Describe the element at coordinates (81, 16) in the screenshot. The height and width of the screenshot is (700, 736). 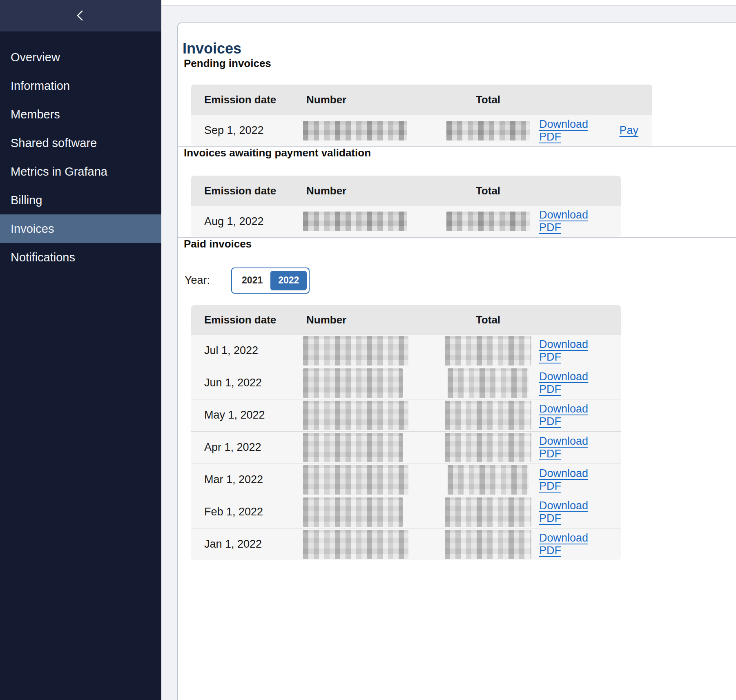
I see `sidebar-header` at that location.